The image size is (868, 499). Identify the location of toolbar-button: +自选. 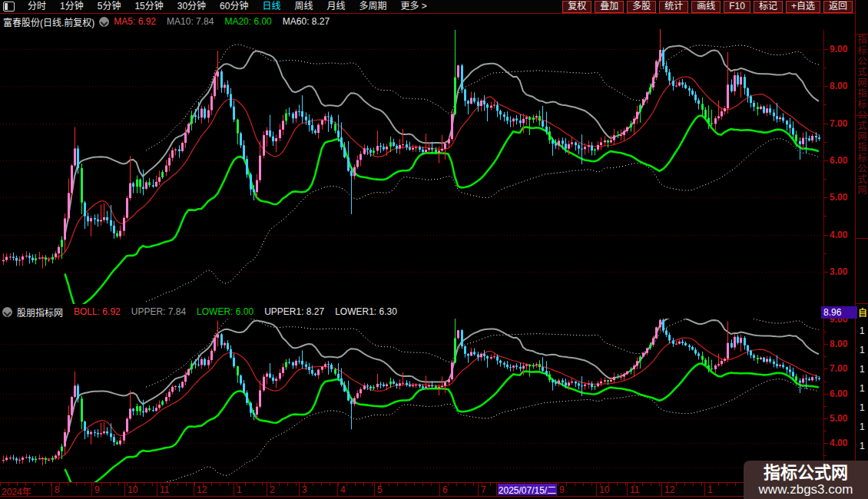
(803, 7).